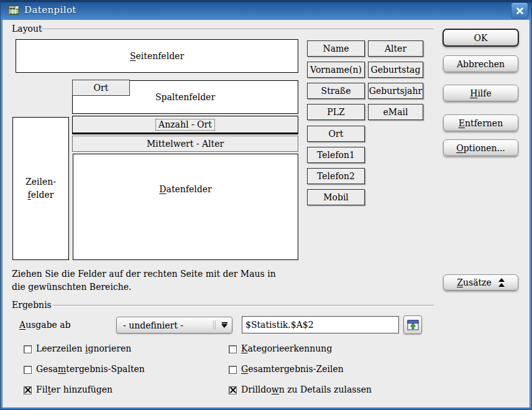 The width and height of the screenshot is (532, 410). What do you see at coordinates (45, 325) in the screenshot?
I see `output-from-label: Ausgabe ab` at bounding box center [45, 325].